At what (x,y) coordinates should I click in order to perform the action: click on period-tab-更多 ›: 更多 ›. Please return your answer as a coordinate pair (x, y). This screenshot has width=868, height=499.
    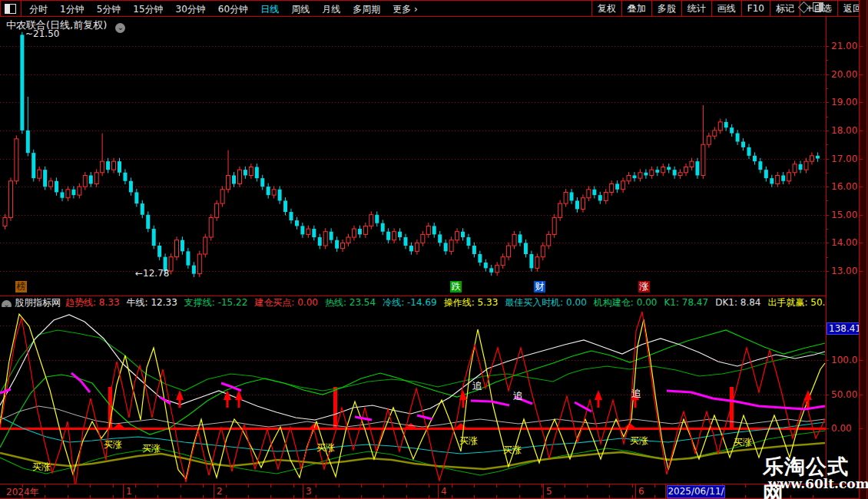
    Looking at the image, I should click on (406, 9).